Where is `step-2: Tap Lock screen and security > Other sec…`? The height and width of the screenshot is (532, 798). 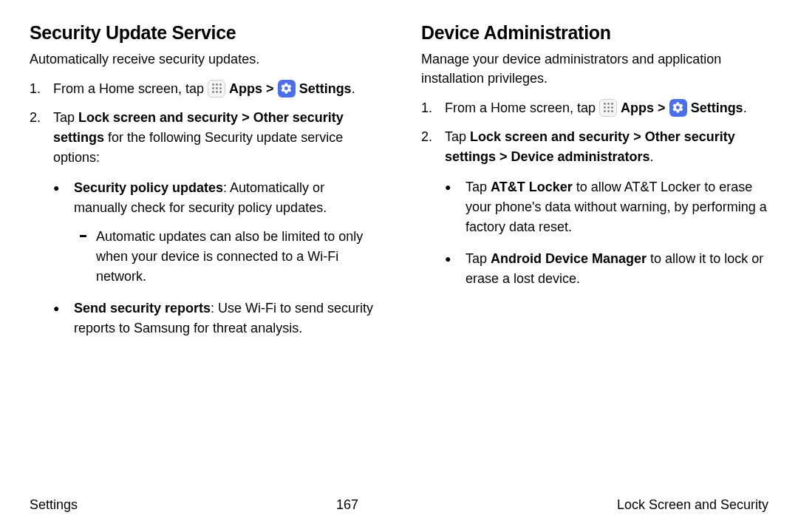 step-2: Tap Lock screen and security > Other sec… is located at coordinates (595, 208).